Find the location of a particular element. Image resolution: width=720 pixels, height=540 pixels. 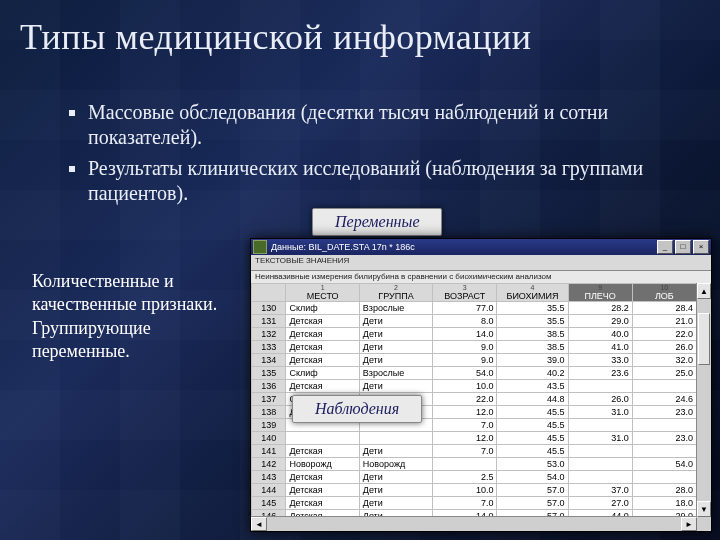

scroll-left-icon: ◄ is located at coordinates (259, 524).